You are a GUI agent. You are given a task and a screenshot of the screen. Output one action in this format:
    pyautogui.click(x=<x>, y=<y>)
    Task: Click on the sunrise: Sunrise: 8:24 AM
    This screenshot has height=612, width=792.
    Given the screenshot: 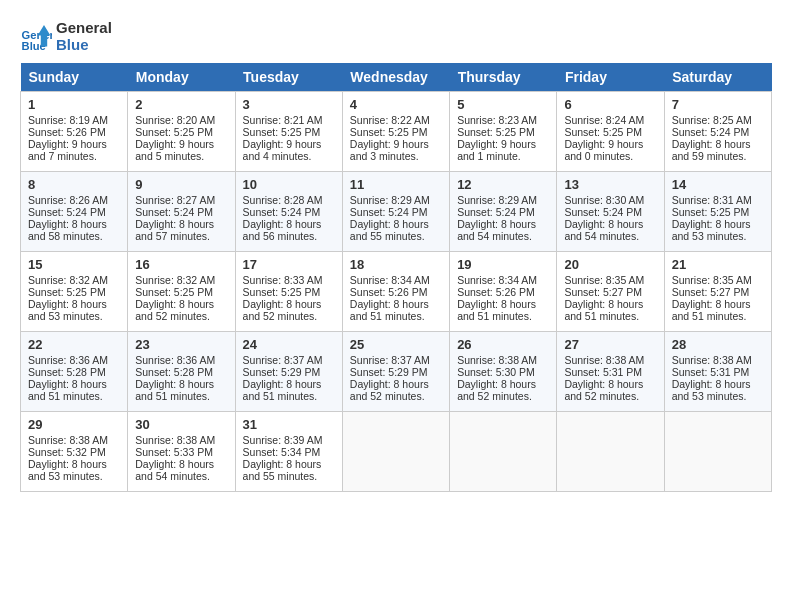 What is the action you would take?
    pyautogui.click(x=604, y=120)
    